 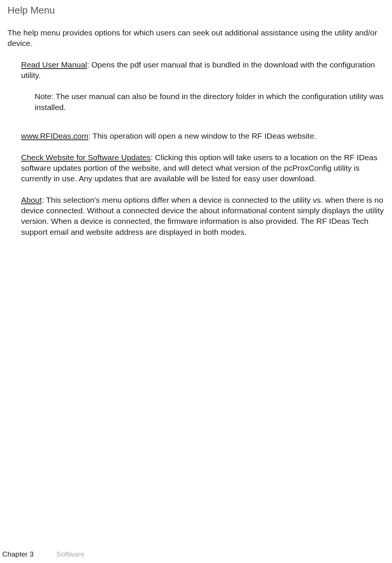 What do you see at coordinates (32, 200) in the screenshot?
I see `item-label: About` at bounding box center [32, 200].